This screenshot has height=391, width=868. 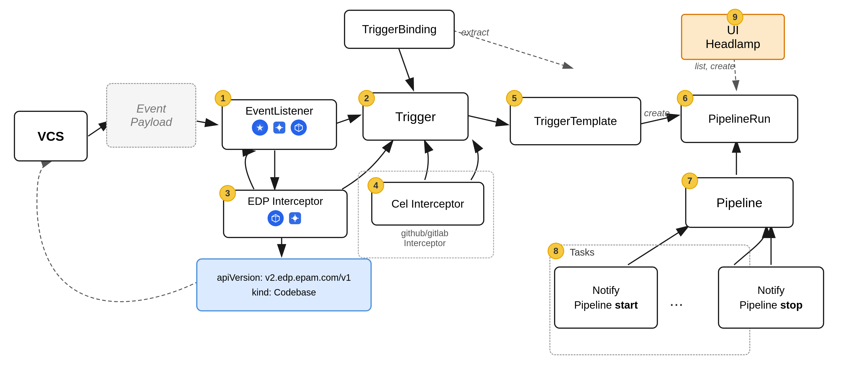 I want to click on ellipsis: ..., so click(x=677, y=300).